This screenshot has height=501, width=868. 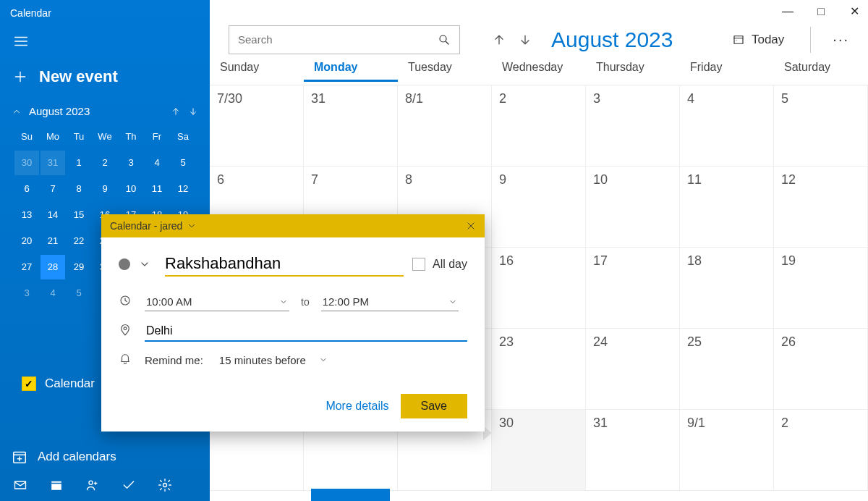 What do you see at coordinates (217, 302) in the screenshot?
I see `start-time-select: 10:00 AM` at bounding box center [217, 302].